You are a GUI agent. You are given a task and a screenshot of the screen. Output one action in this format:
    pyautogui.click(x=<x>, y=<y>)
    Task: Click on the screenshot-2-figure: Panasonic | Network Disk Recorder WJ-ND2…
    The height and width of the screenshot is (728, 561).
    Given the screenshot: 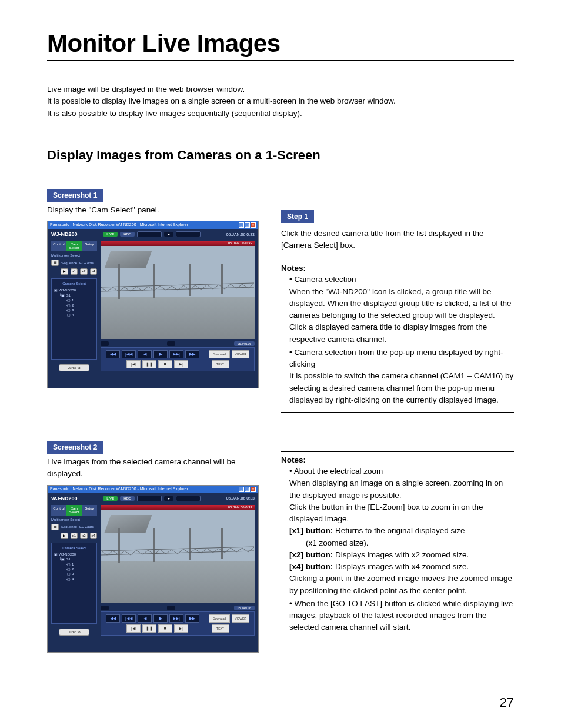 What is the action you would take?
    pyautogui.click(x=153, y=569)
    